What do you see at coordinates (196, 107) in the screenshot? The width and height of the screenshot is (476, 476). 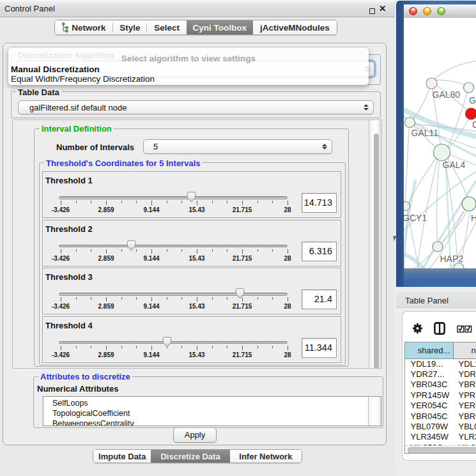 I see `table-data-combobox: galFiltered.sif default node` at bounding box center [196, 107].